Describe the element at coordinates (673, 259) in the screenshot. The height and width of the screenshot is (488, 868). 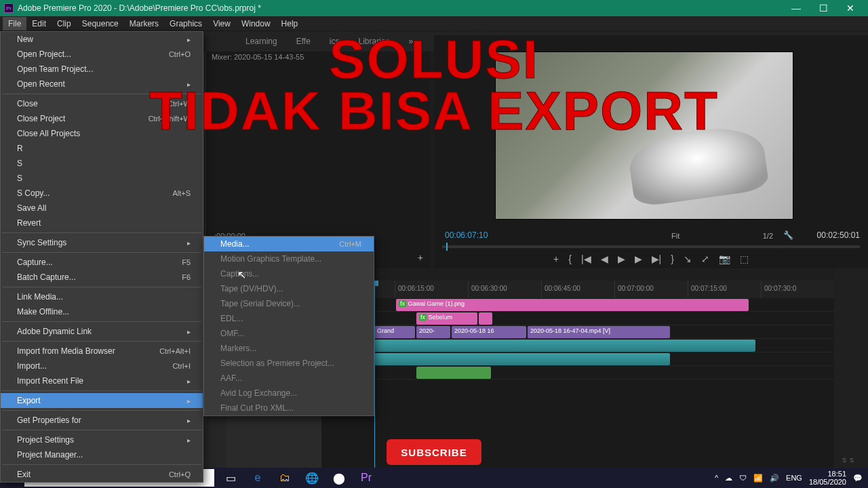
I see `mark-out-icon: }` at that location.